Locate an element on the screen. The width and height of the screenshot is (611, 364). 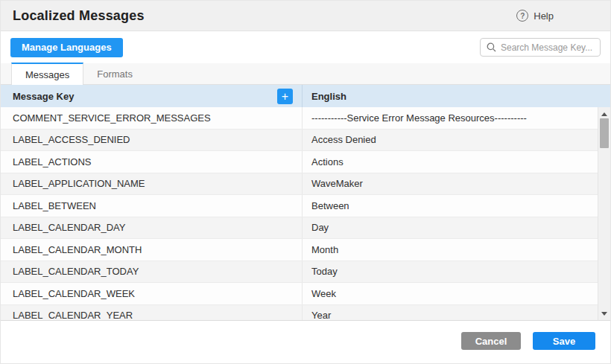
search-box is located at coordinates (540, 48).